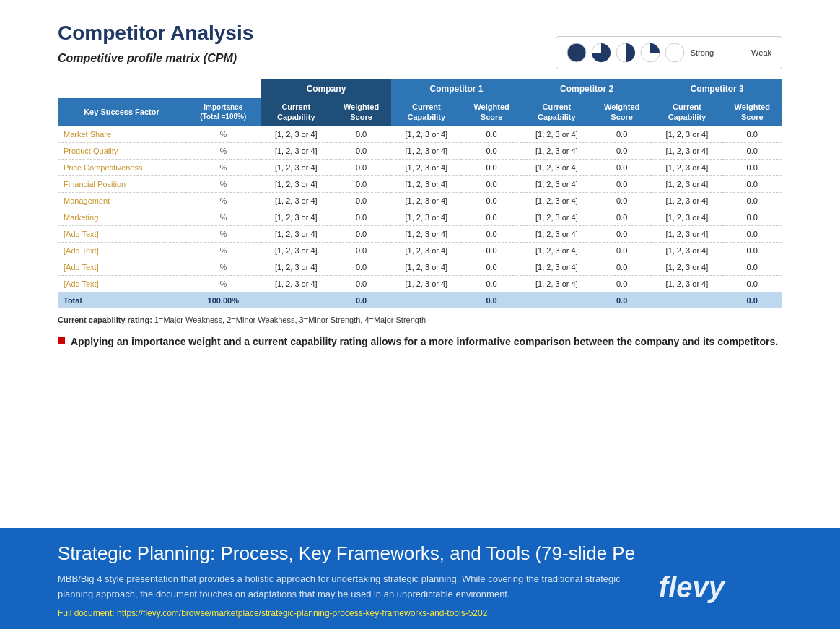 Image resolution: width=840 pixels, height=629 pixels. I want to click on cell-cap-c2-1: [1, 2, 3 or 4], so click(557, 150).